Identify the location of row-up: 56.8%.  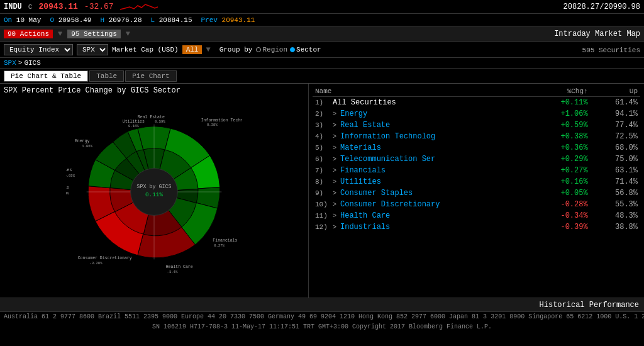
(615, 193).